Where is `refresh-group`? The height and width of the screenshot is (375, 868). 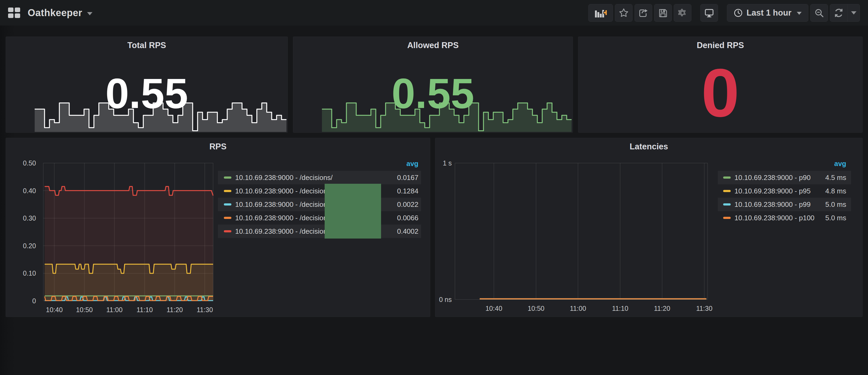
refresh-group is located at coordinates (845, 13).